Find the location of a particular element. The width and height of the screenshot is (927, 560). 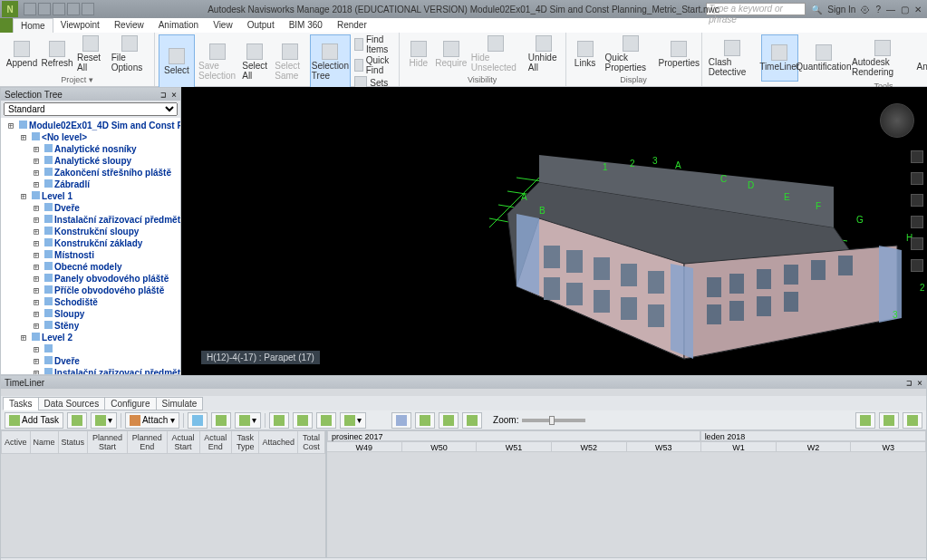

tree-item: Konstrukční sloupy is located at coordinates (91, 232).